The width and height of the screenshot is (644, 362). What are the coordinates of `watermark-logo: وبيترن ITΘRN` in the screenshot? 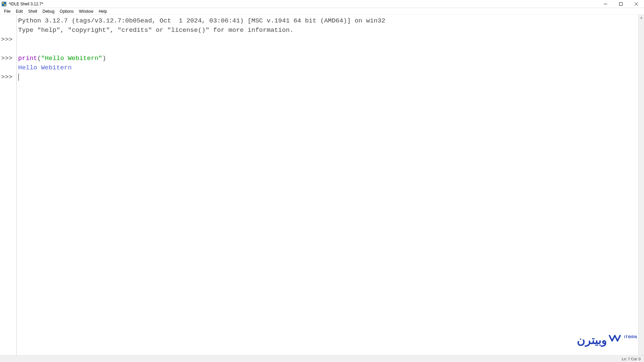 It's located at (607, 340).